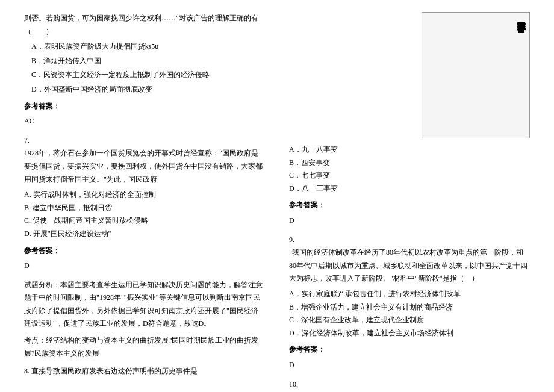  Describe the element at coordinates (409, 221) in the screenshot. I see `q8-answer: D` at that location.